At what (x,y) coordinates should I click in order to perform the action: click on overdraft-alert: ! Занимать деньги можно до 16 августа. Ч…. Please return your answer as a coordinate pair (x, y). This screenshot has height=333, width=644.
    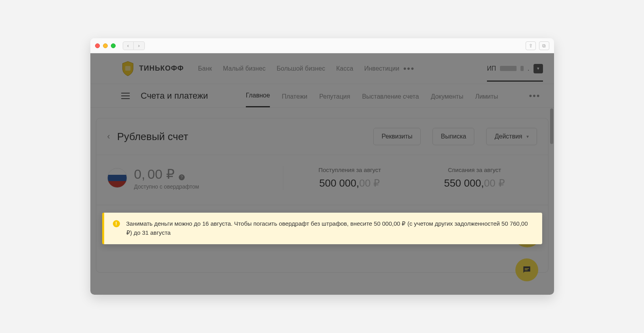
    Looking at the image, I should click on (322, 229).